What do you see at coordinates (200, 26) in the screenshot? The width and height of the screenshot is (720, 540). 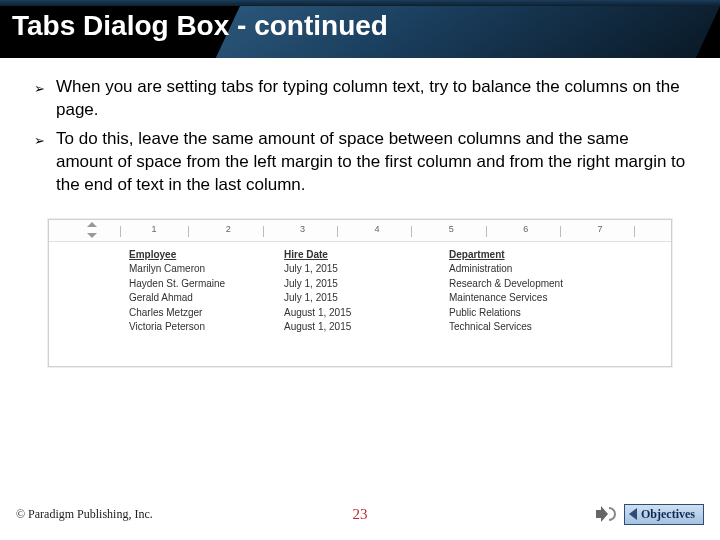 I see `slide-title: Tabs Dialog Box - continued` at bounding box center [200, 26].